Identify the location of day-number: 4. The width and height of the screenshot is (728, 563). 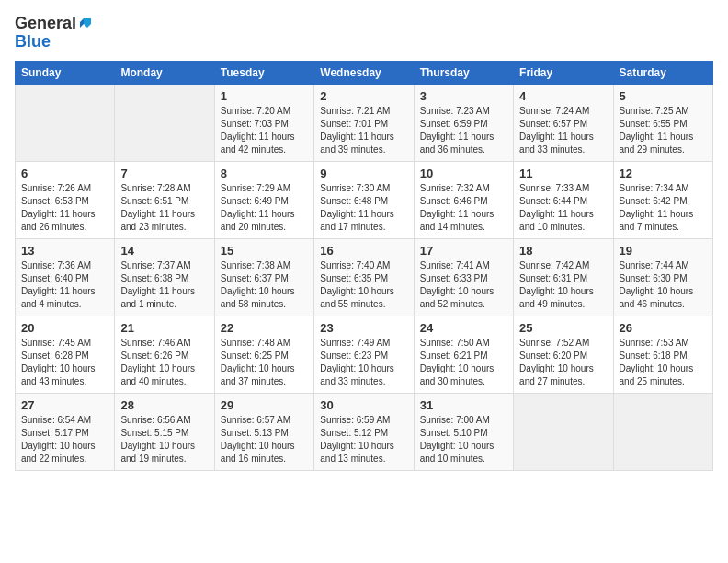
(563, 96).